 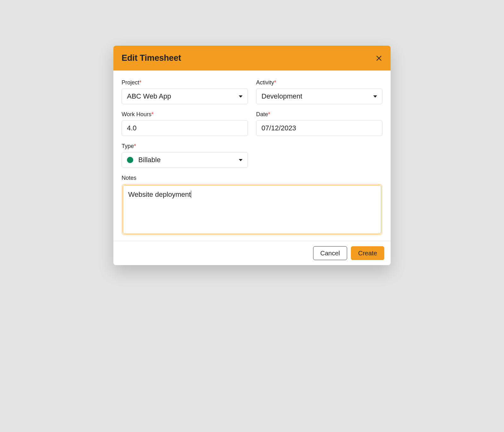 I want to click on work-hours-group: Work Hours* 4.0, so click(x=185, y=123).